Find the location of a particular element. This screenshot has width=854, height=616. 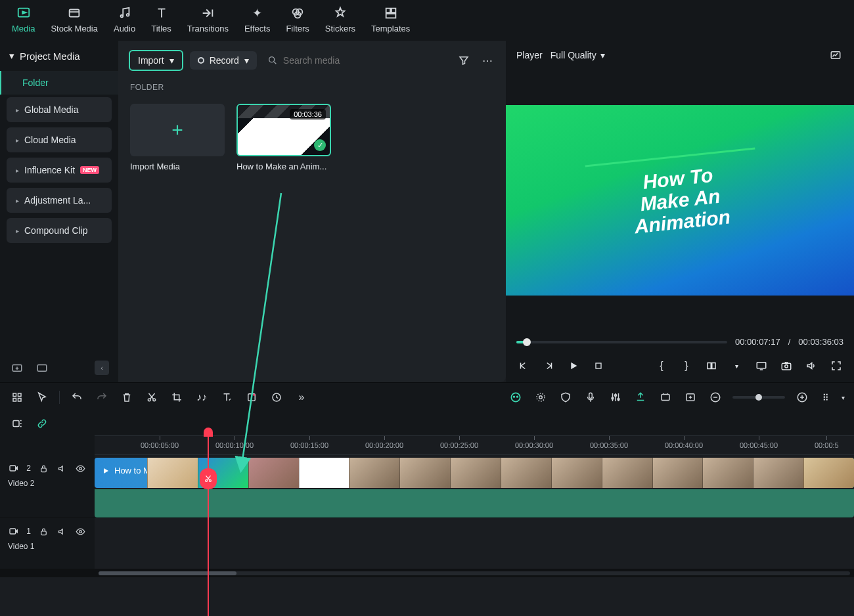

next-frame-button is located at coordinates (549, 366).